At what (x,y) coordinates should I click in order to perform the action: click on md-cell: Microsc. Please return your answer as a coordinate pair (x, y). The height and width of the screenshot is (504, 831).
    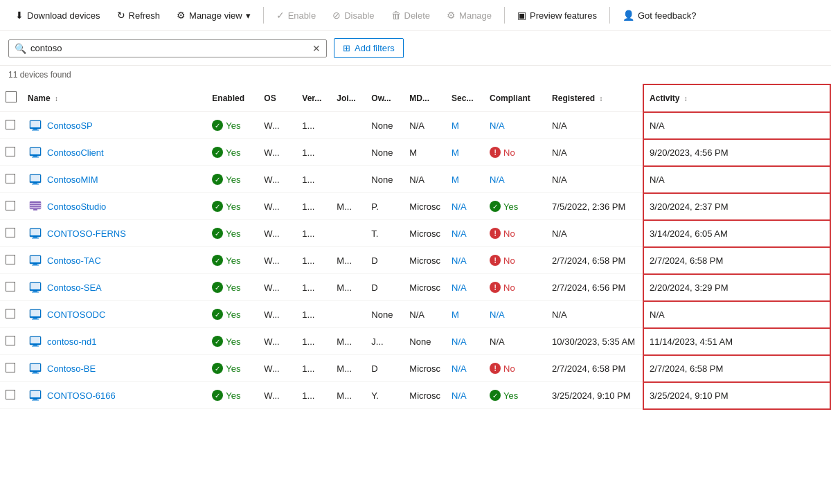
    Looking at the image, I should click on (425, 368).